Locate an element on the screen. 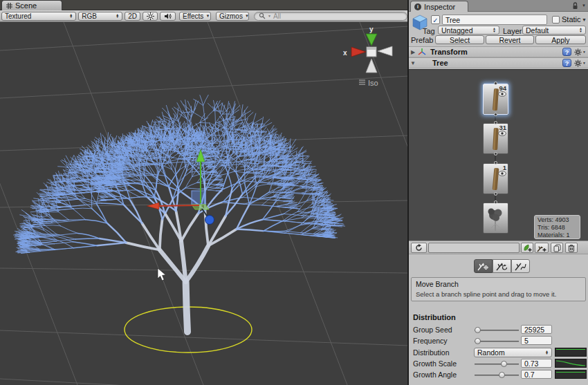  view-gizmo-cube-top is located at coordinates (371, 48).